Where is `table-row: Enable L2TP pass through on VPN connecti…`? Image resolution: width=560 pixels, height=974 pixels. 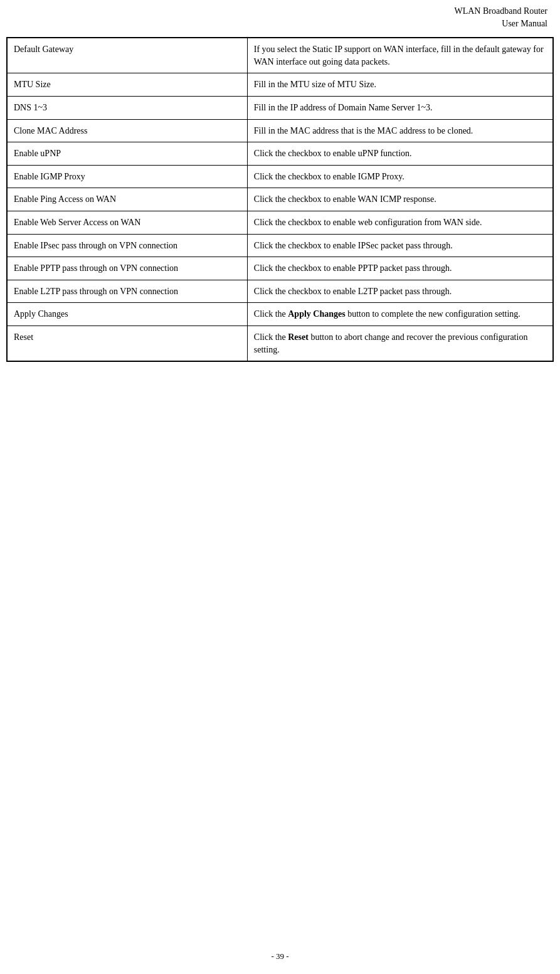
table-row: Enable L2TP pass through on VPN connecti… is located at coordinates (280, 291).